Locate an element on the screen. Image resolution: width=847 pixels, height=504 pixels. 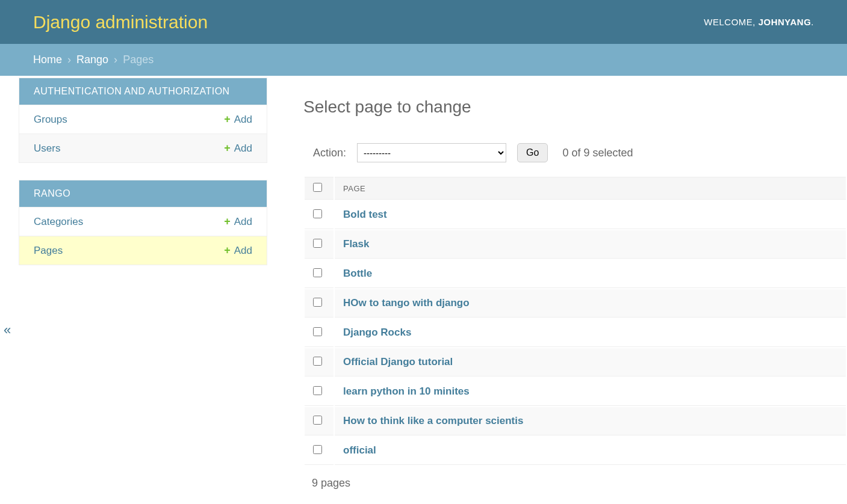
row-cell: Flask is located at coordinates (590, 244).